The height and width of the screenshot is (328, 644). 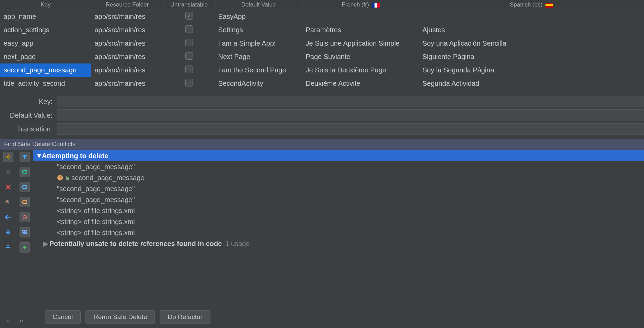 What do you see at coordinates (46, 70) in the screenshot?
I see `cell-key: second_page_message` at bounding box center [46, 70].